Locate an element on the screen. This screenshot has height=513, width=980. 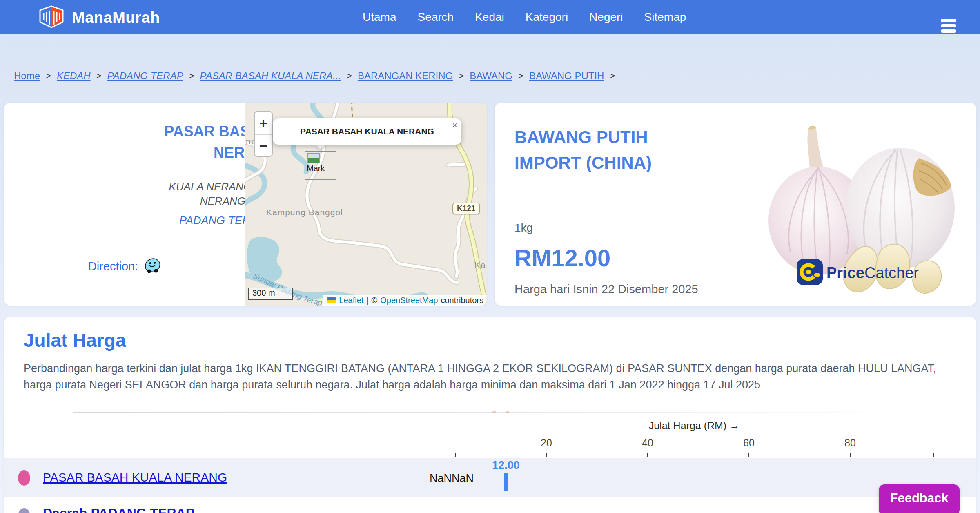
product-unit: 1kg is located at coordinates (523, 228).